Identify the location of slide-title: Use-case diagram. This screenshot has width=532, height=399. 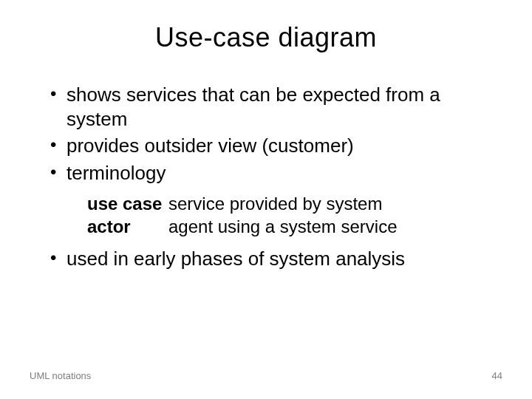
(266, 38).